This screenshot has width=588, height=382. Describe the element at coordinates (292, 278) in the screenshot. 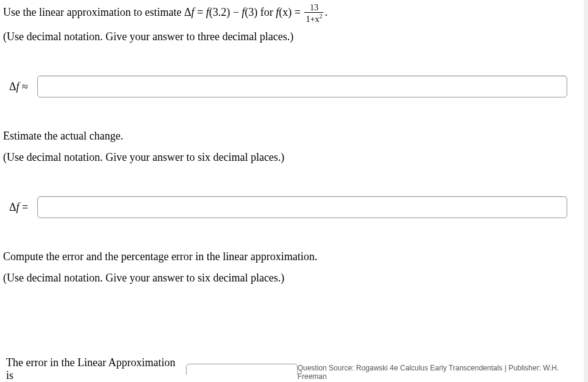

I see `instruction-3: (Use decimal notation. Give your answer …` at that location.